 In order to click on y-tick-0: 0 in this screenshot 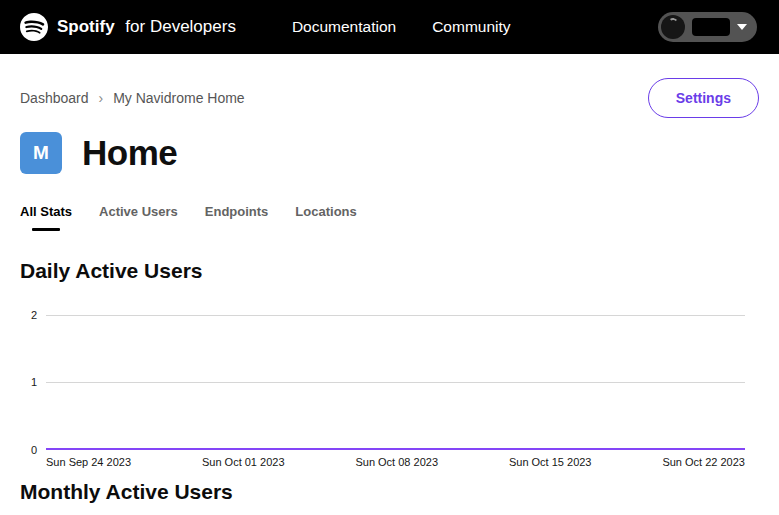, I will do `click(34, 450)`.